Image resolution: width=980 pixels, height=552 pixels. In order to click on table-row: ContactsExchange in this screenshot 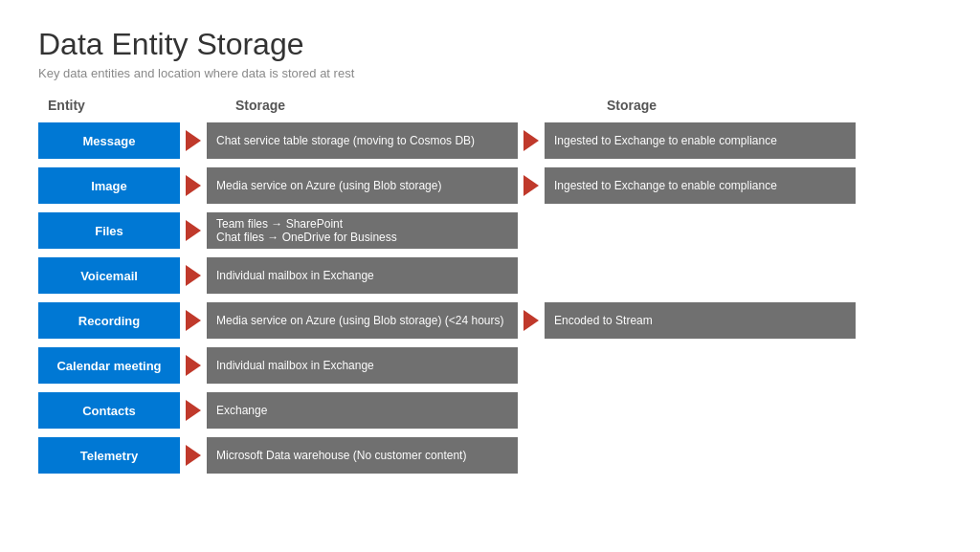, I will do `click(490, 410)`.